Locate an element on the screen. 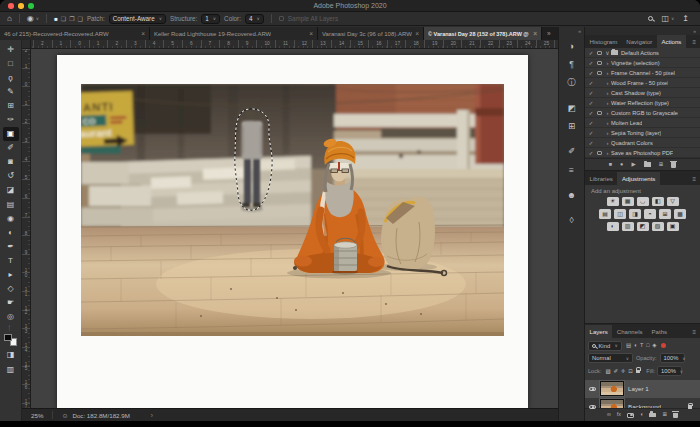  tab-overflow-icon: » is located at coordinates (549, 34).